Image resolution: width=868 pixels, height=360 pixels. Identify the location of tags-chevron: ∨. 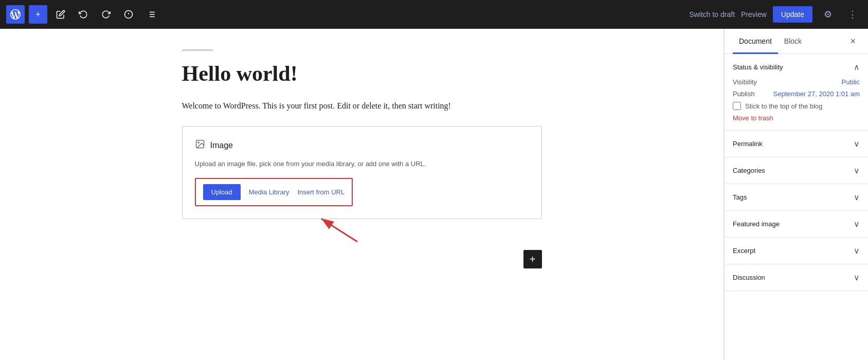
(857, 197).